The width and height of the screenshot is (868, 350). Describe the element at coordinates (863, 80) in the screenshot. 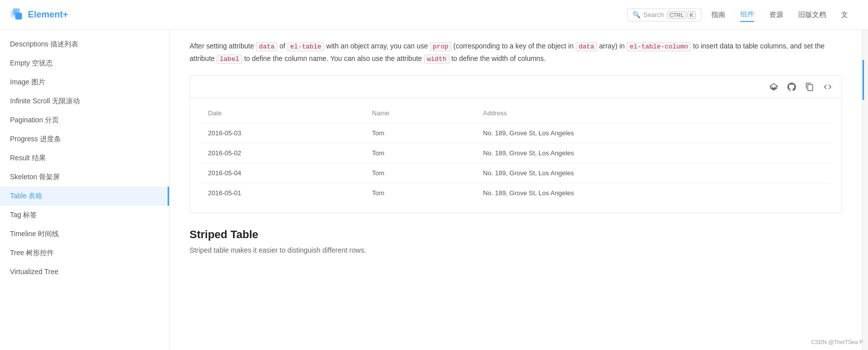

I see `right-panel-indicator` at that location.